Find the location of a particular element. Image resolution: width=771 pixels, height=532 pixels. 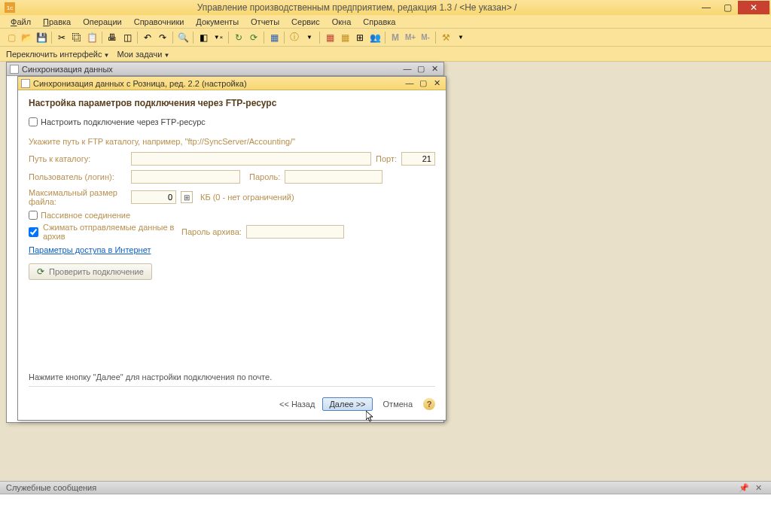

compress-checkbox is located at coordinates (33, 232).